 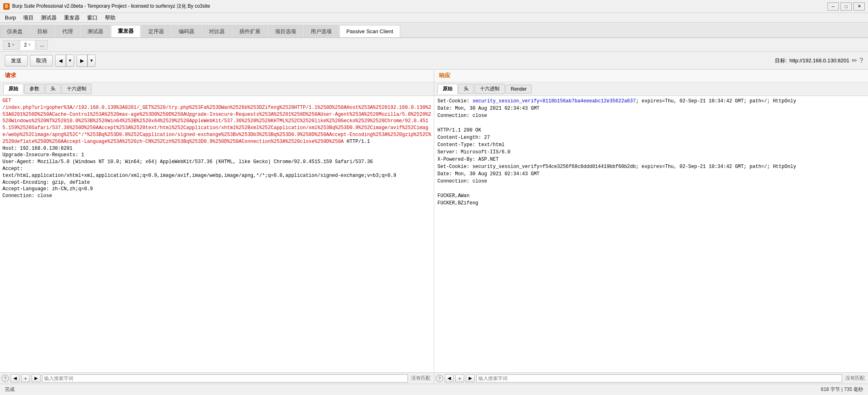 What do you see at coordinates (470, 378) in the screenshot?
I see `response-search-next-button: ▶` at bounding box center [470, 378].